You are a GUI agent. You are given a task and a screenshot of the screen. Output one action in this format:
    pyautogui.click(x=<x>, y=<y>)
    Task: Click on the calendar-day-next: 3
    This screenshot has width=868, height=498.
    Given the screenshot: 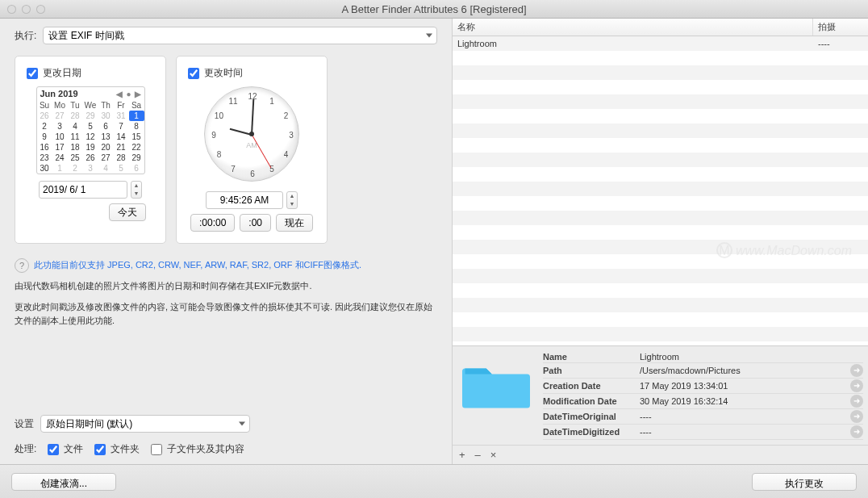 What is the action you would take?
    pyautogui.click(x=90, y=168)
    